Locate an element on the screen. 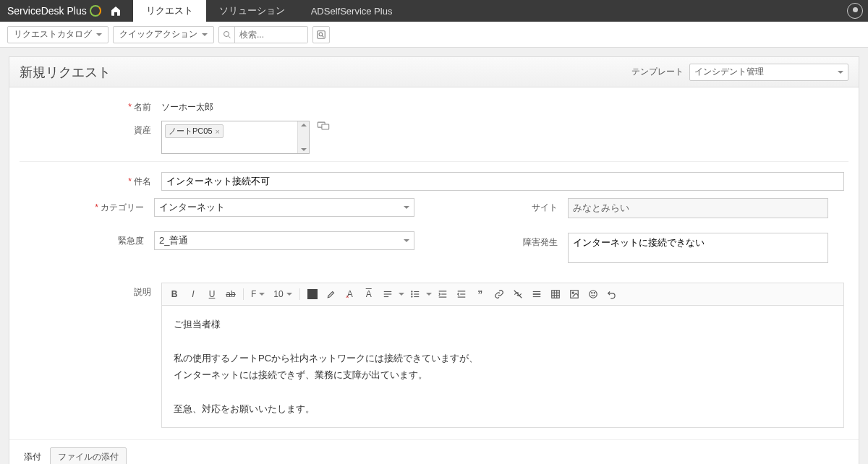  unlink-icon is located at coordinates (518, 294).